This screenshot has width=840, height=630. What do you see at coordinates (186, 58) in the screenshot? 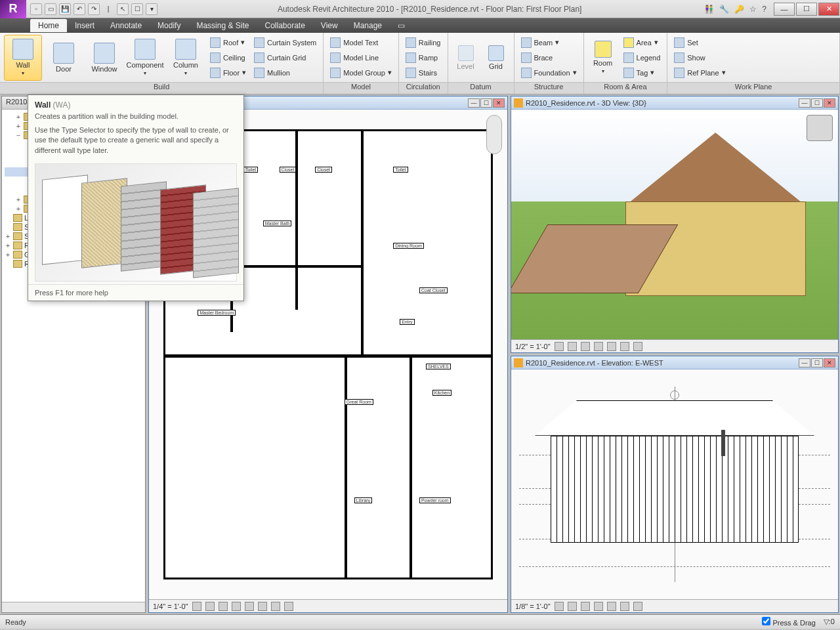
I see `column-button: Column▾` at bounding box center [186, 58].